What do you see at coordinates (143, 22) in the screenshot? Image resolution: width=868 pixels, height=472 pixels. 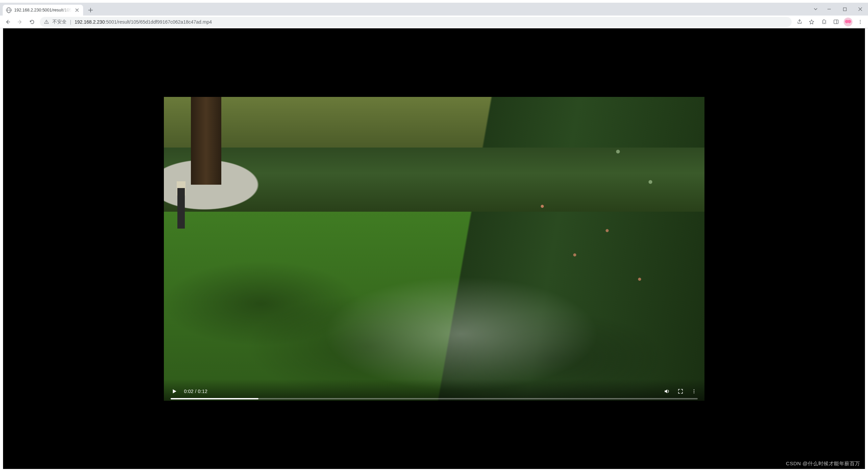 I see `address-url: 192.168.2.230:5001/result/105/65d1ddf991…` at bounding box center [143, 22].